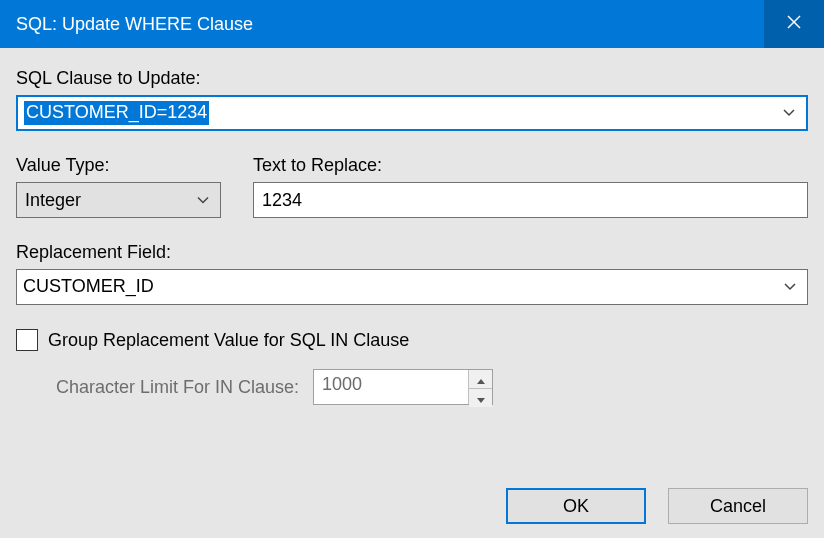  Describe the element at coordinates (794, 24) in the screenshot. I see `close-icon` at that location.